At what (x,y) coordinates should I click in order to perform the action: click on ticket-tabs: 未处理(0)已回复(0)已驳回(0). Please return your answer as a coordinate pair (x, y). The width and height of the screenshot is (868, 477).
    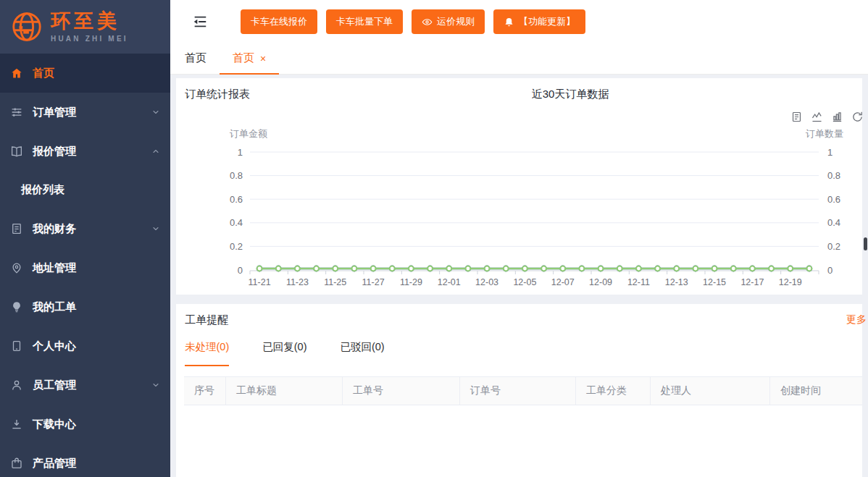
    Looking at the image, I should click on (301, 353).